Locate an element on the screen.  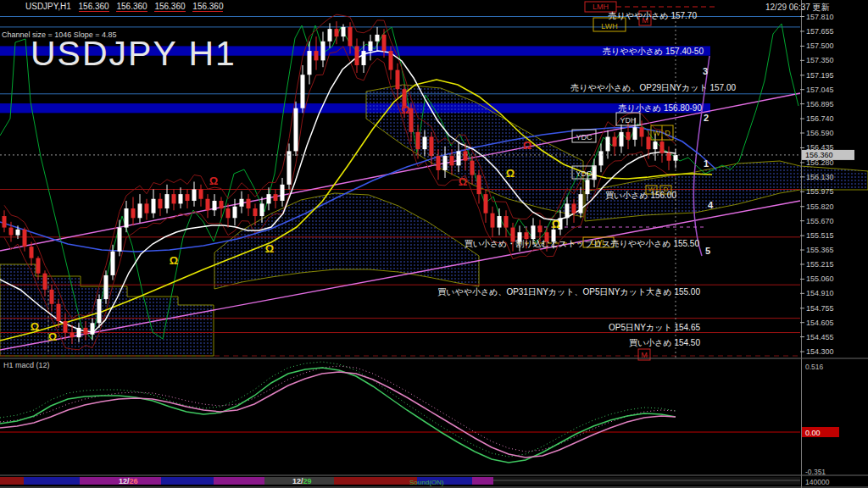
pivot-box-label: YDO is located at coordinates (584, 174).